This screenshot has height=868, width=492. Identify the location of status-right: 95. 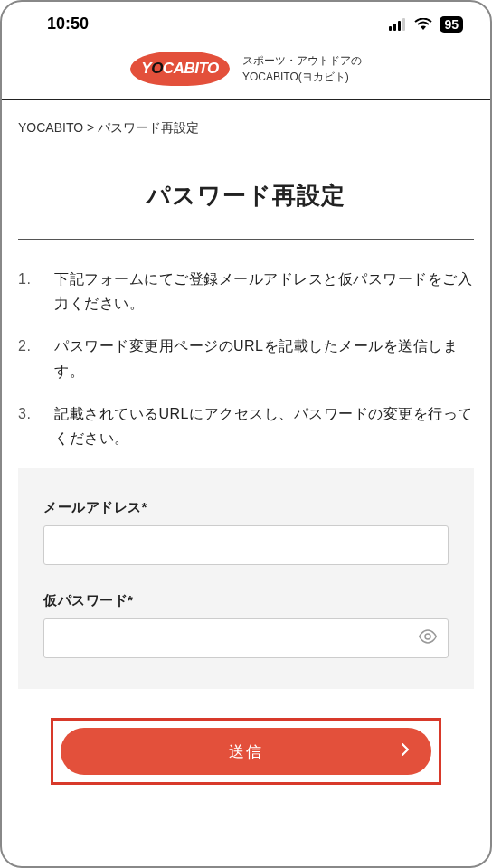
(426, 24).